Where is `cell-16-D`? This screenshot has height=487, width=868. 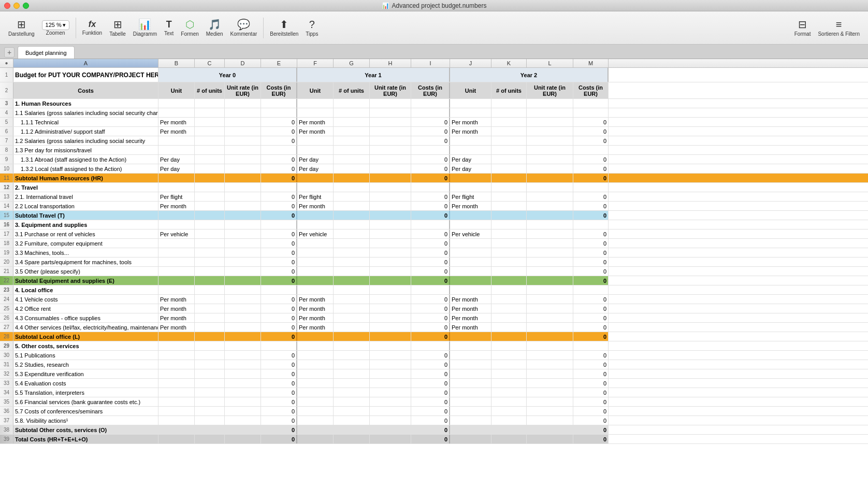 cell-16-D is located at coordinates (243, 225).